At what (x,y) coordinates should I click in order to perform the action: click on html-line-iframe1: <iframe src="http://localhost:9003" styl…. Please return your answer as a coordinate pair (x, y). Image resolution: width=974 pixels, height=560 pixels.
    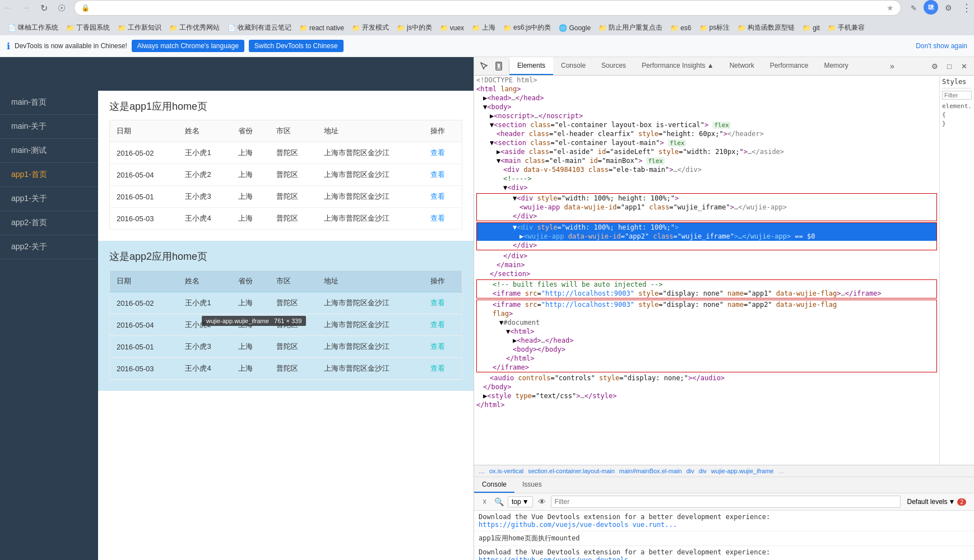
    Looking at the image, I should click on (707, 293).